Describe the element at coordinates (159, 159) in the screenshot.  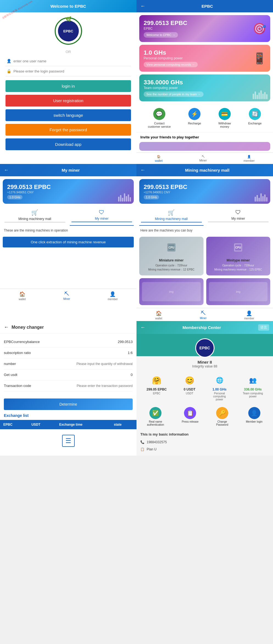
I see `nav-wallet: 🏠 wallet` at that location.